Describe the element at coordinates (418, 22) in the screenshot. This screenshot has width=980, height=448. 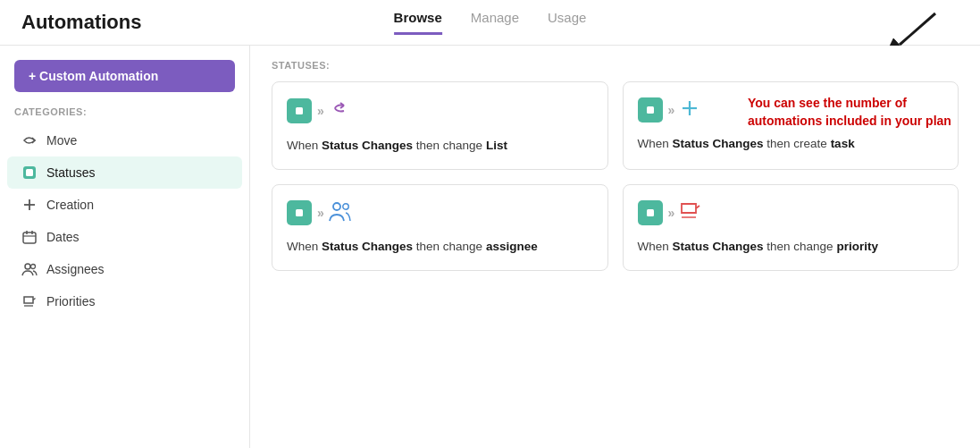
I see `tab-browse: Browse` at that location.